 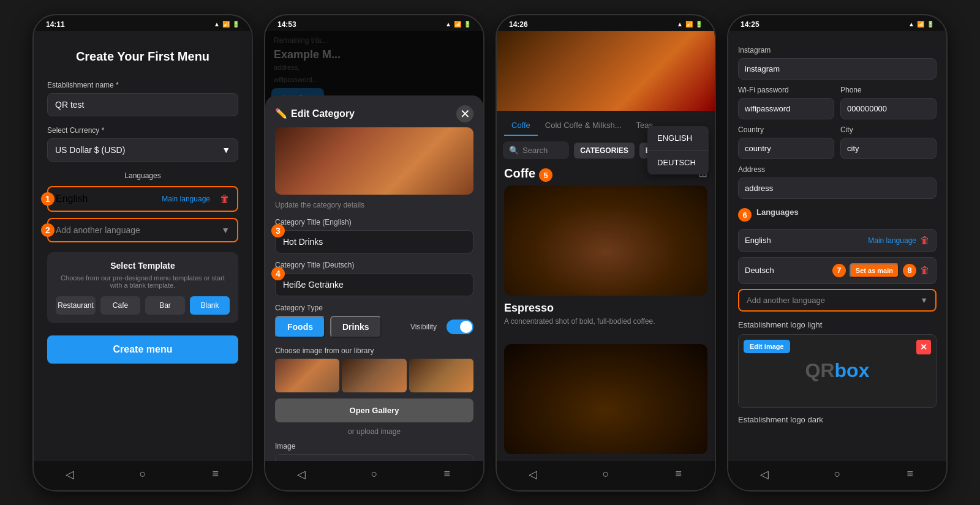 What do you see at coordinates (55, 24) in the screenshot?
I see `time-1: 14:11` at bounding box center [55, 24].